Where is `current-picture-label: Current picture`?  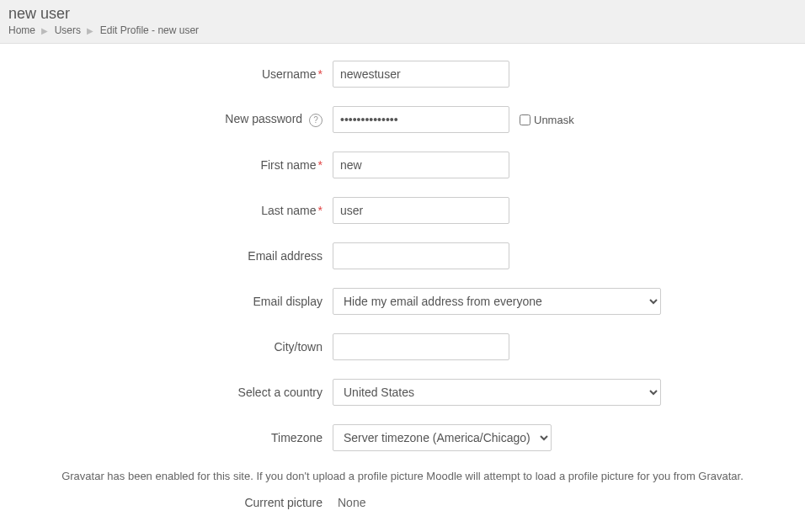 current-picture-label: Current picture is located at coordinates (167, 503).